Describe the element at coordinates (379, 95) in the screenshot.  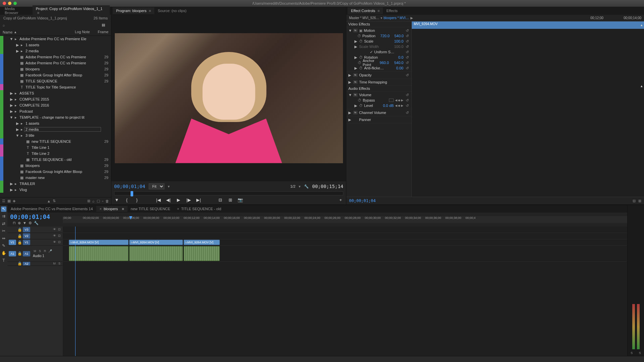
I see `volume-effect: ▼ fx Volume ↺` at that location.